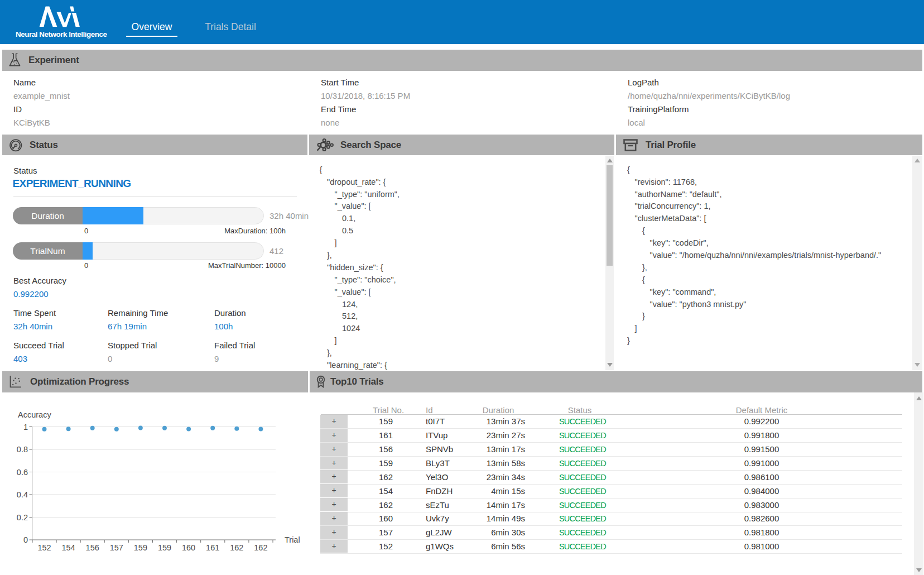 This screenshot has height=575, width=924. I want to click on svg-text: 161, so click(213, 548).